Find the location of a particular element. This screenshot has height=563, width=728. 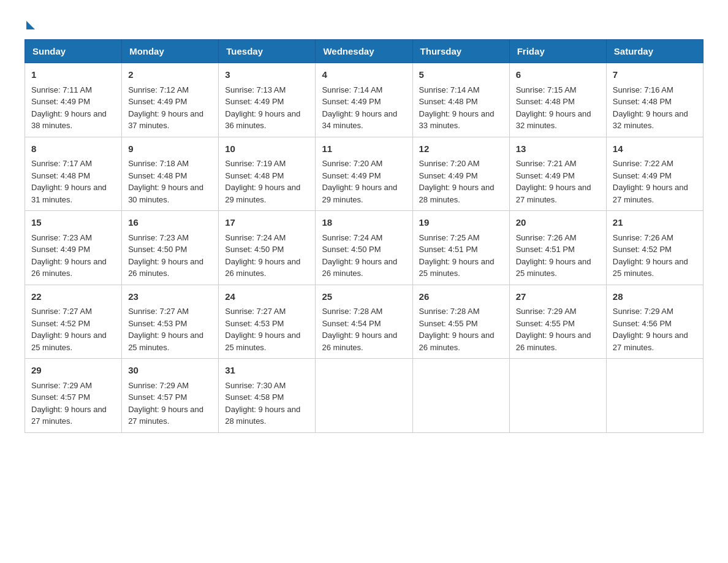

calendar-cell: 27Sunrise: 7:29 AMSunset: 4:55 PMDayligh… is located at coordinates (558, 321).